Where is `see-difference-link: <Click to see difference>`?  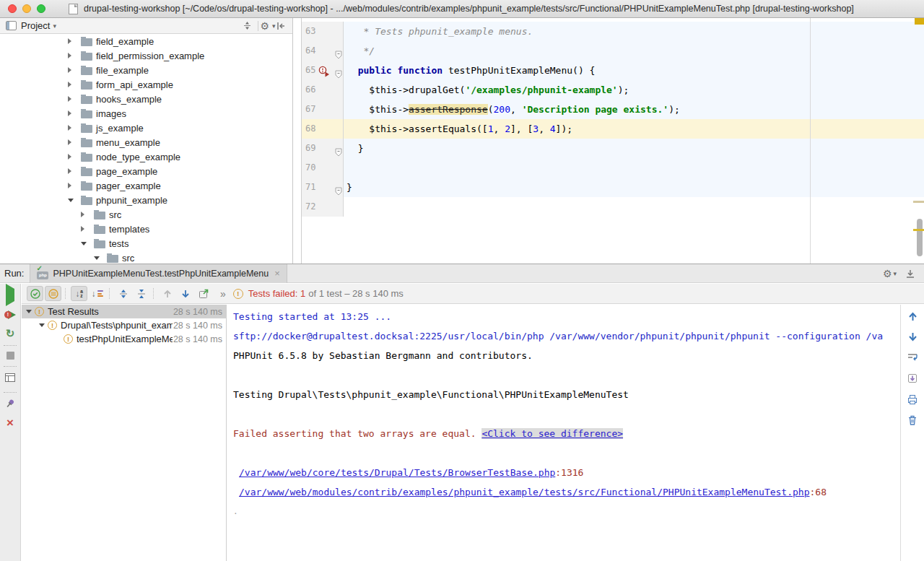
see-difference-link: <Click to see difference> is located at coordinates (552, 433).